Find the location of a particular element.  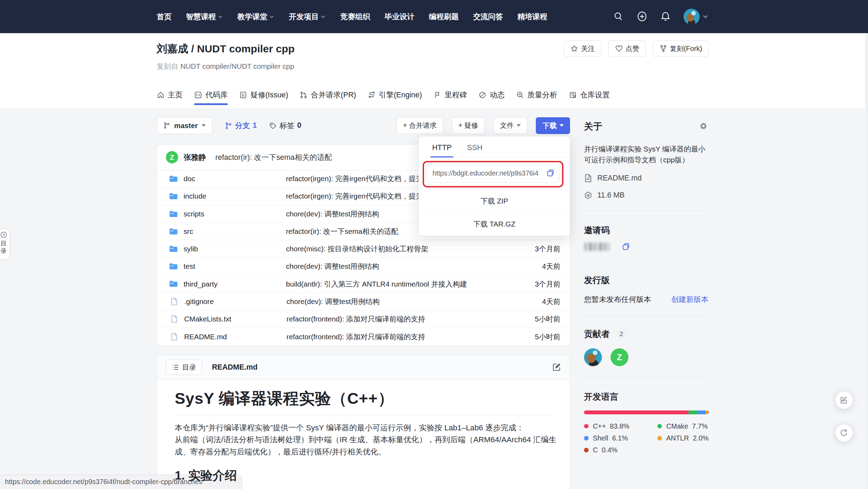

issue-icon is located at coordinates (243, 95).